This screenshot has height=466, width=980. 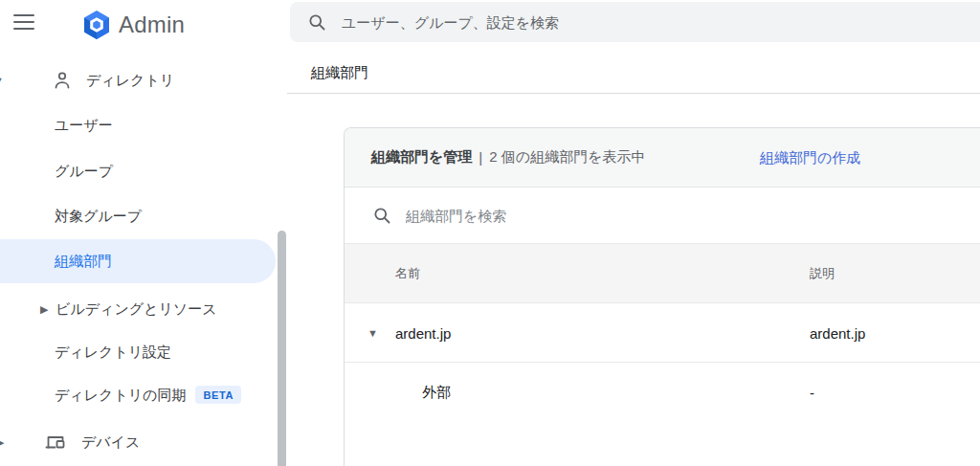 I want to click on table-row: ▼ ardent.jp ardent.jp, so click(x=662, y=333).